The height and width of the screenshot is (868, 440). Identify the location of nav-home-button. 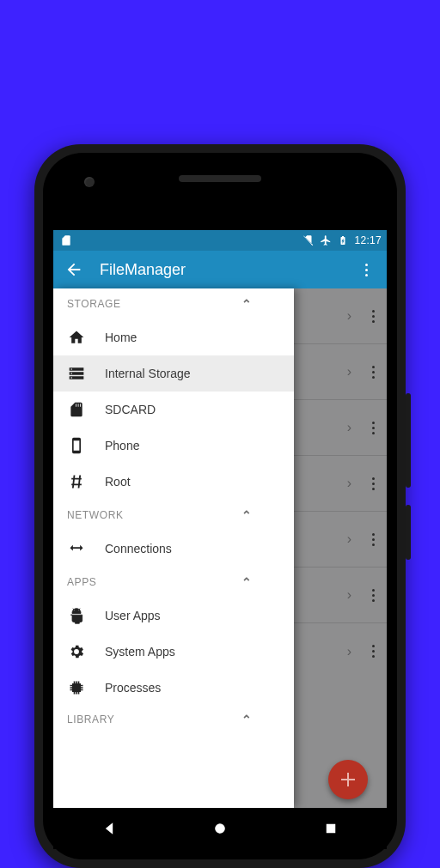
(220, 829).